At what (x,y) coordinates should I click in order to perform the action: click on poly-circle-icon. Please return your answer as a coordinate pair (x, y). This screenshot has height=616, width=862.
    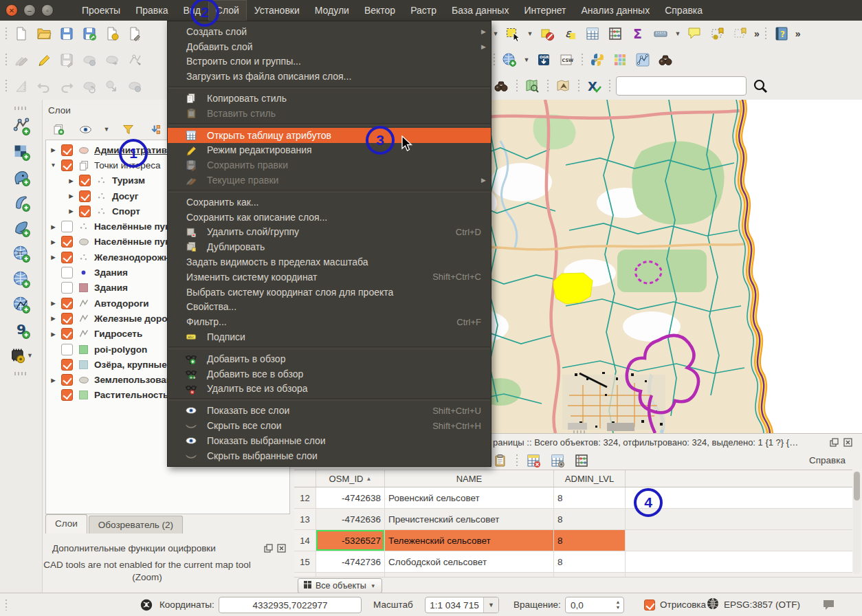
    Looking at the image, I should click on (112, 86).